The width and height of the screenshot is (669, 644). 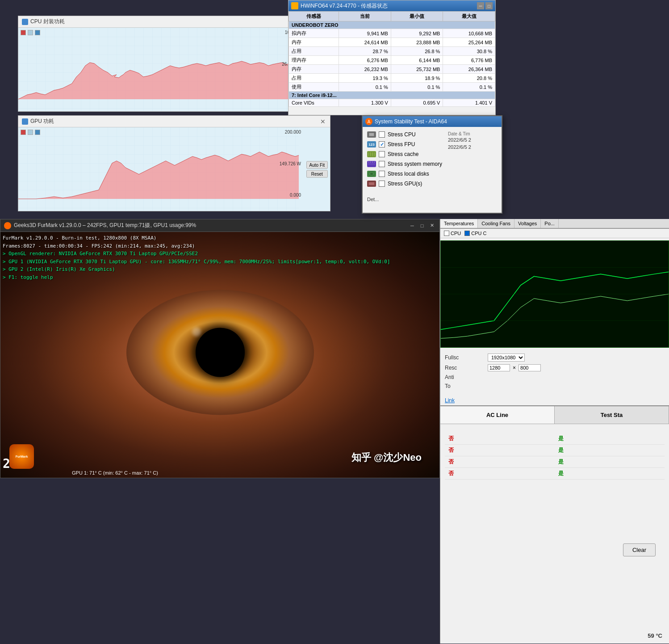 What do you see at coordinates (485, 6) in the screenshot?
I see `hwinfo-controls: ─ □` at bounding box center [485, 6].